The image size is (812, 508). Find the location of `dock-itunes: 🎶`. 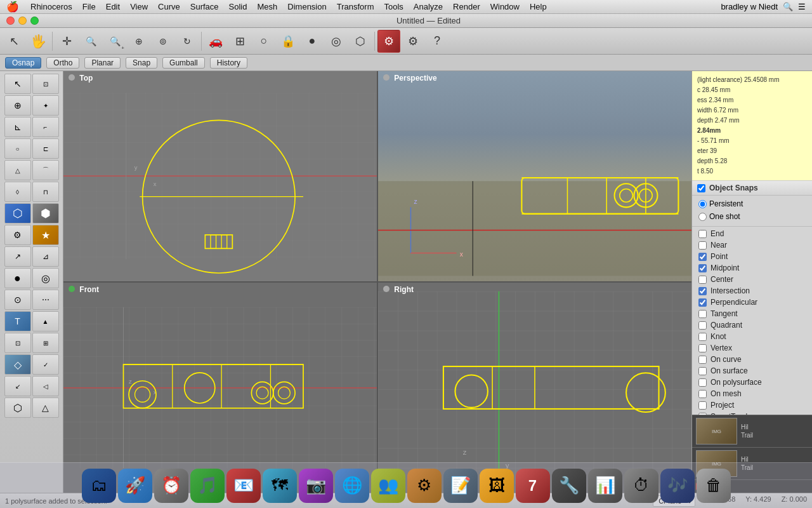

dock-itunes: 🎶 is located at coordinates (678, 486).